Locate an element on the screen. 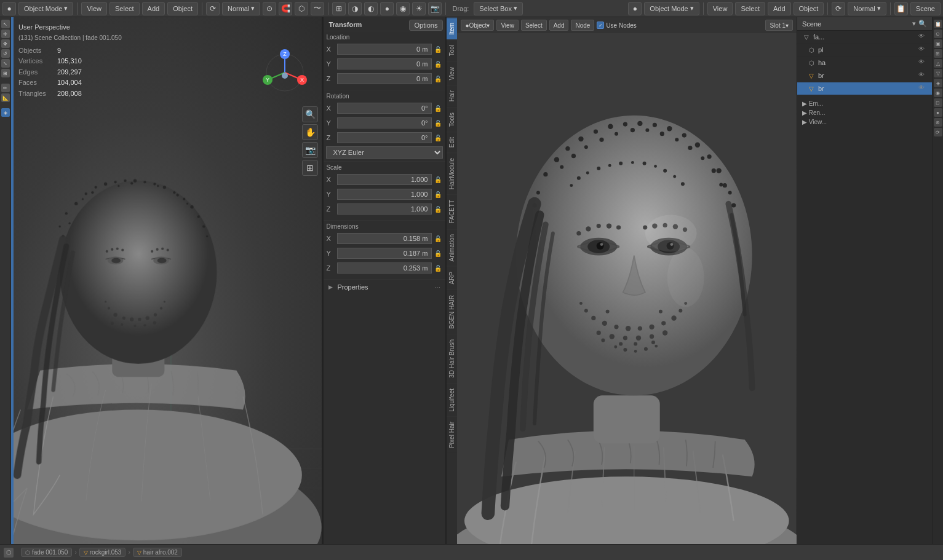 The width and height of the screenshot is (943, 560). dim-y-input is located at coordinates (384, 253).